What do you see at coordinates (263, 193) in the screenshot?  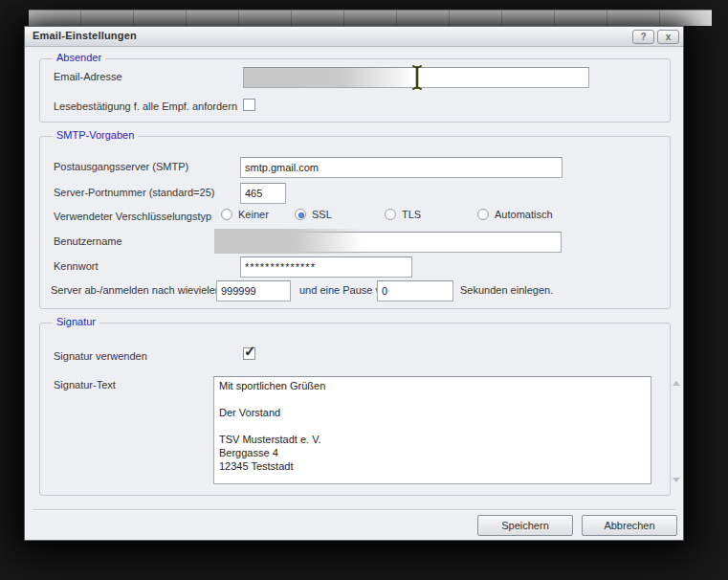 I see `smtp-port-input` at bounding box center [263, 193].